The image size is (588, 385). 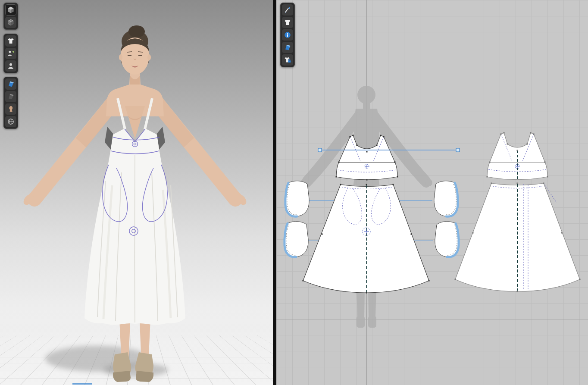 What do you see at coordinates (288, 10) in the screenshot?
I see `pen-button` at bounding box center [288, 10].